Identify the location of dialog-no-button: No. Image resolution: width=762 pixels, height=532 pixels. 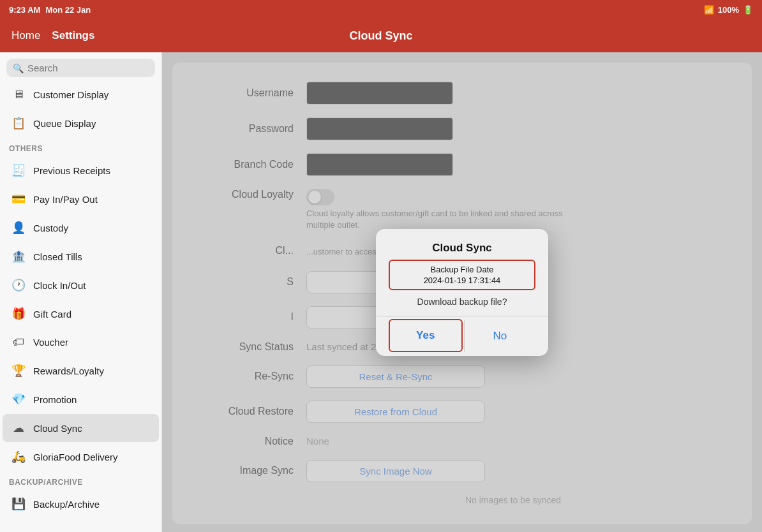
(500, 336).